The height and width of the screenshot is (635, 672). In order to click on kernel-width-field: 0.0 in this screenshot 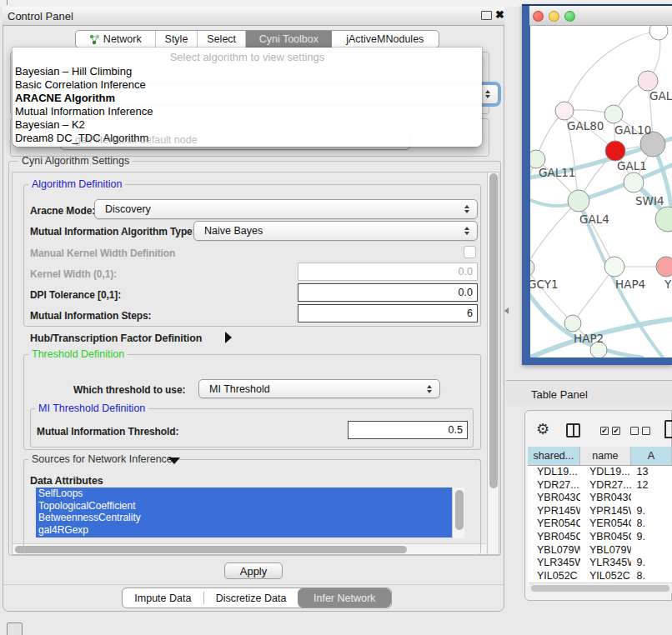, I will do `click(388, 272)`.